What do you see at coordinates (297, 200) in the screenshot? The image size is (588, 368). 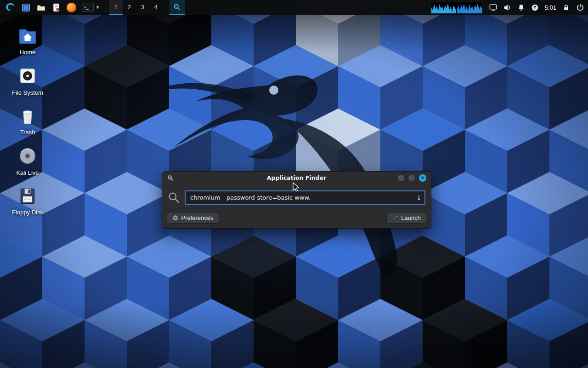 I see `application-finder-window: Application Finder ✕ ↓ ⚙ Prefe` at bounding box center [297, 200].